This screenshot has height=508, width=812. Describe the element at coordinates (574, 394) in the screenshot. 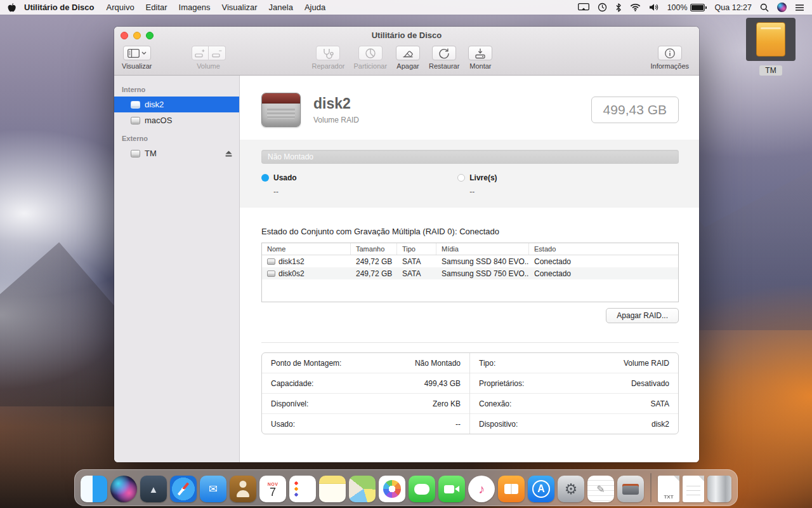

I see `info-col-right: Tipo:Volume RAIDProprietários:Desativado…` at that location.